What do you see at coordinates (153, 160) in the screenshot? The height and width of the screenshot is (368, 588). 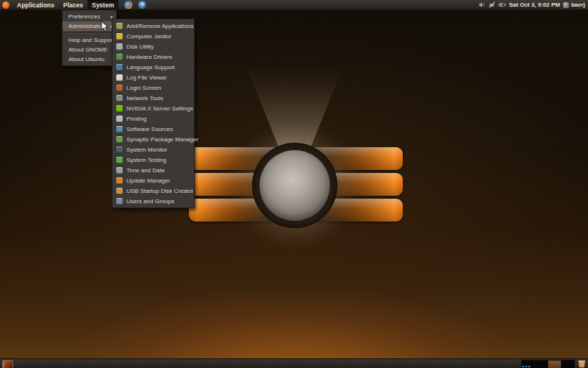 I see `admin-menu-item-system-testing: System Testing` at bounding box center [153, 160].